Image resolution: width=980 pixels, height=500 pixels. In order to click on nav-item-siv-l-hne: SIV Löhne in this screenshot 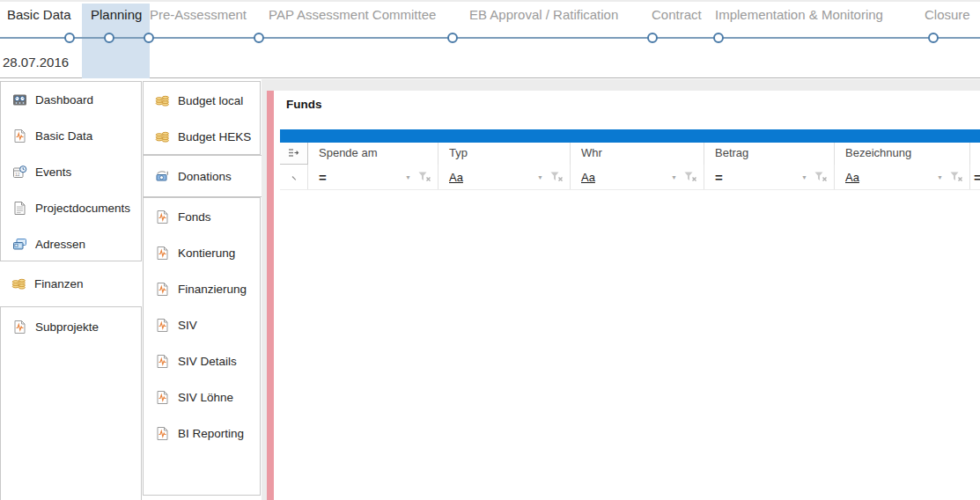, I will do `click(202, 398)`.